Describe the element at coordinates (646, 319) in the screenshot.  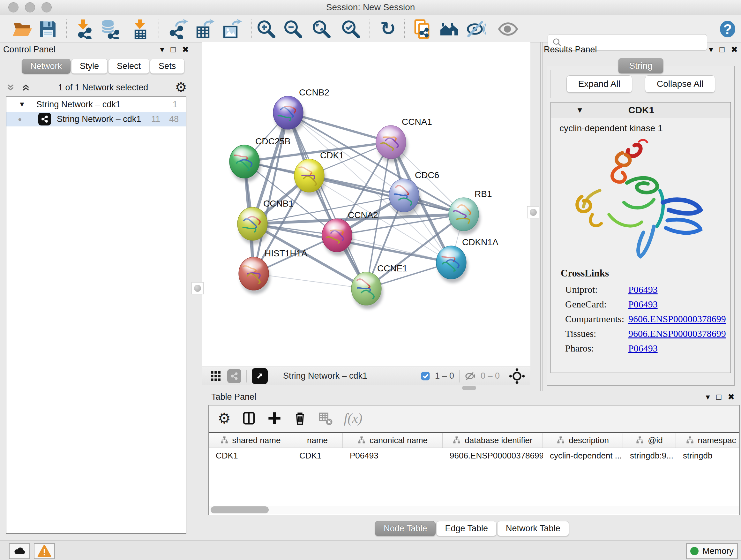
I see `crosslink-row: Compartments:9606.ENSP00000378699` at that location.